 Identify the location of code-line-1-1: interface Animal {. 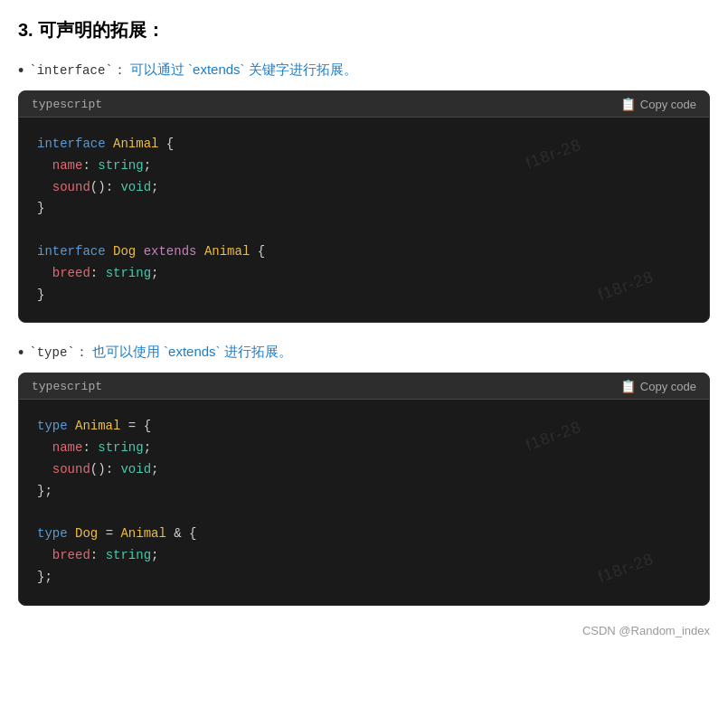
(364, 145).